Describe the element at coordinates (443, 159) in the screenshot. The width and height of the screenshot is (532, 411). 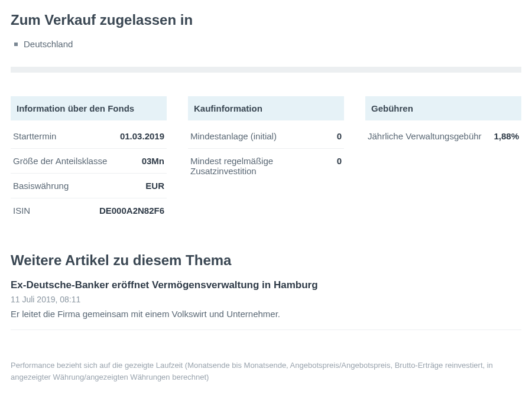
I see `fees-column: Gebühren Jährliche Verwaltungsgebühr 1,8…` at that location.